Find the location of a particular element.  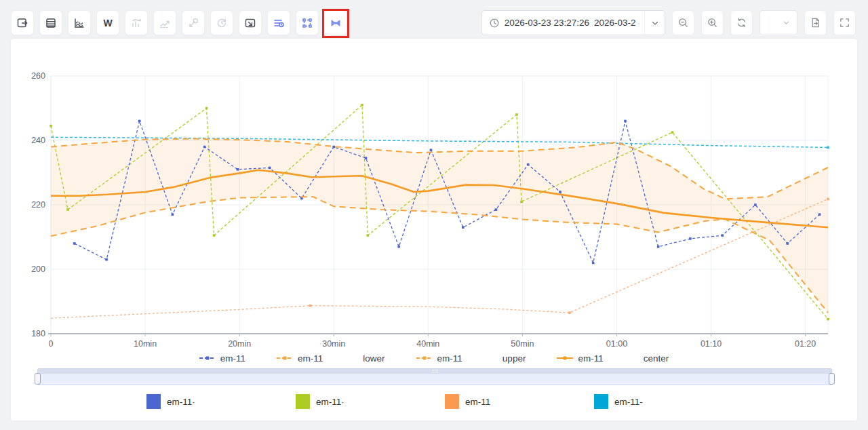

bottom-legend-item: em-11- is located at coordinates (618, 402).